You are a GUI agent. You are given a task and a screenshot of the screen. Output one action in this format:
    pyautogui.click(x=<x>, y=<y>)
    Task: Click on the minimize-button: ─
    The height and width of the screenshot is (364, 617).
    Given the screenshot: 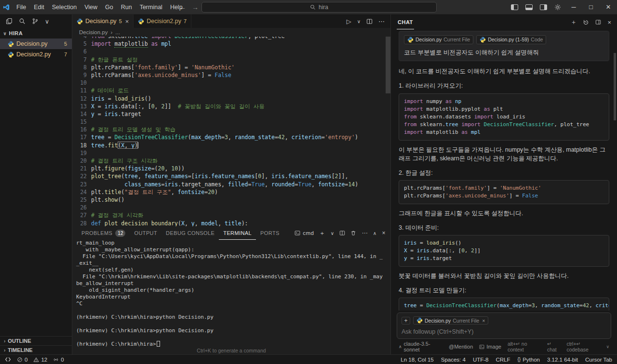 What is the action you would take?
    pyautogui.click(x=574, y=7)
    